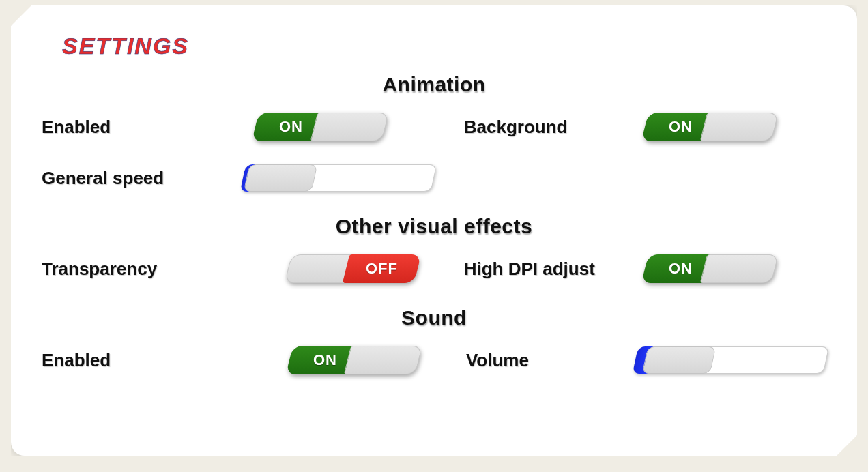 This screenshot has height=472, width=868. What do you see at coordinates (710, 269) in the screenshot?
I see `toggle-high-dpi: ON` at bounding box center [710, 269].